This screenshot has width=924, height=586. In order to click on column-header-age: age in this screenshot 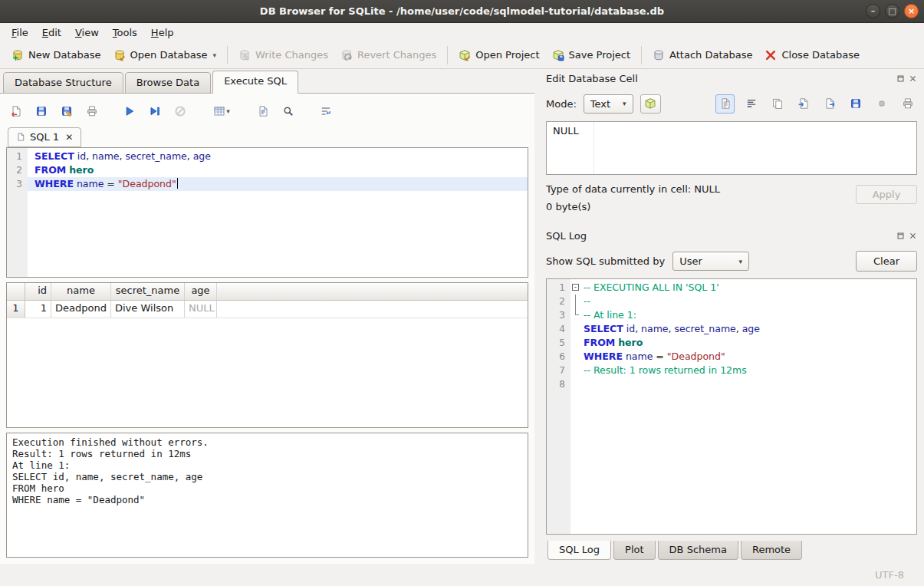, I will do `click(201, 291)`.